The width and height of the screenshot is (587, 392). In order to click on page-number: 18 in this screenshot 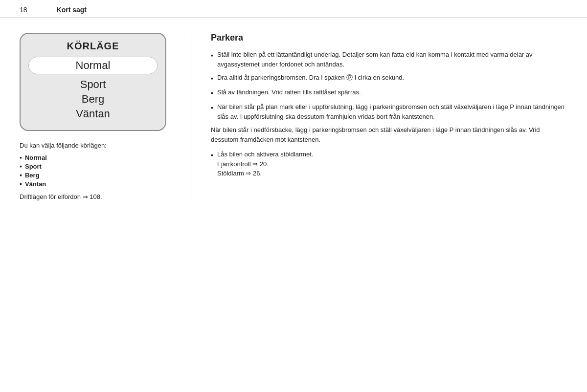, I will do `click(23, 10)`.